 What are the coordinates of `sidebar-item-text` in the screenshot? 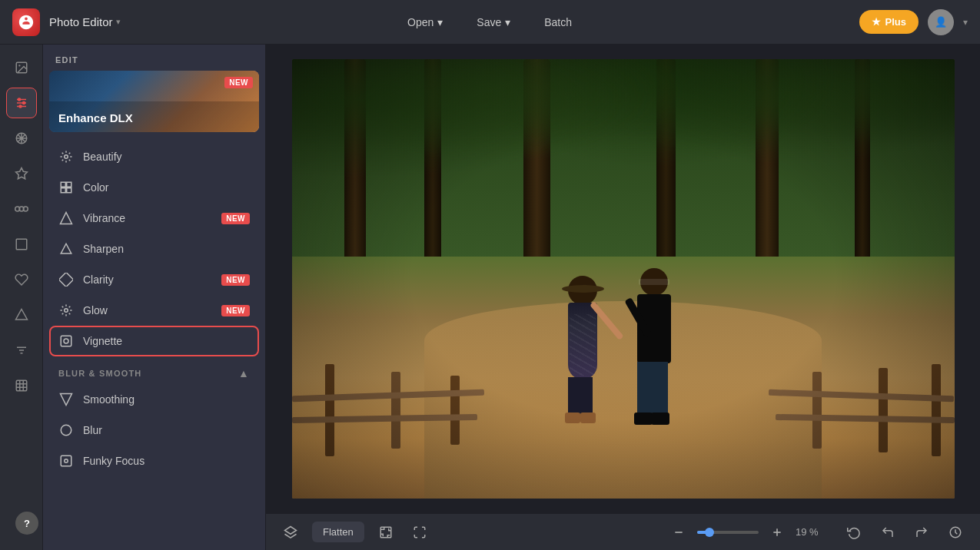 It's located at (22, 350).